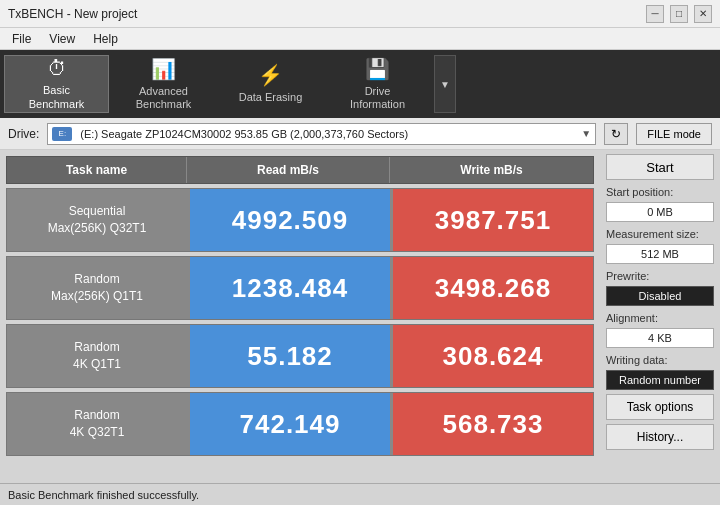 The width and height of the screenshot is (720, 505). I want to click on writing-data-label: Writing data:, so click(660, 360).